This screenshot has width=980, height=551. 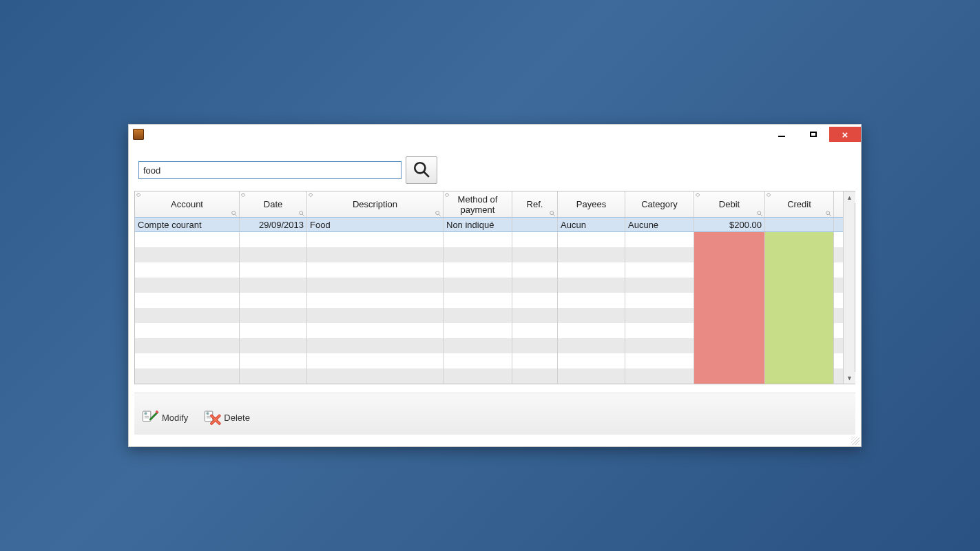 I want to click on col-account-label: Account, so click(x=187, y=204).